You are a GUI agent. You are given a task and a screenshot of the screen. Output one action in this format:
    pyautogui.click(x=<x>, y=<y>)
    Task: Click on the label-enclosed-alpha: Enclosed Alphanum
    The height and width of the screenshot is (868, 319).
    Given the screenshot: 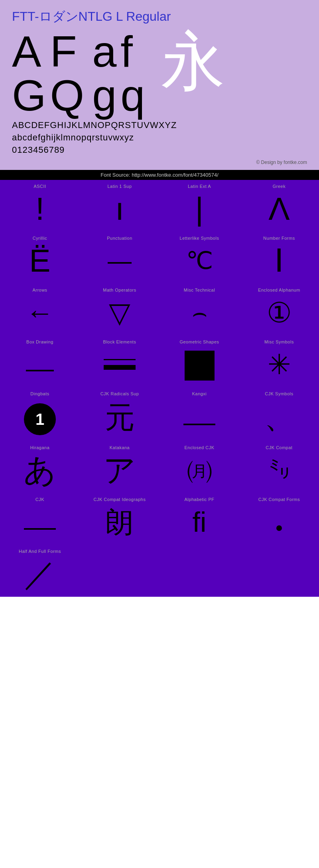 What is the action you would take?
    pyautogui.click(x=279, y=290)
    